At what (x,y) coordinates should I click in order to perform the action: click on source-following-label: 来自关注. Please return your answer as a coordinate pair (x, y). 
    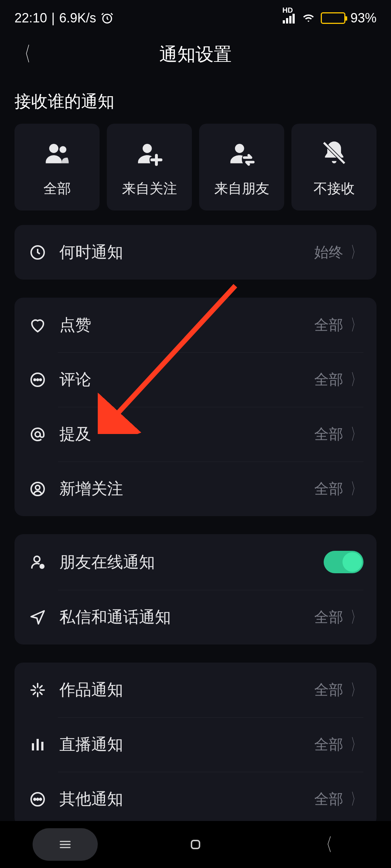
    Looking at the image, I should click on (150, 189).